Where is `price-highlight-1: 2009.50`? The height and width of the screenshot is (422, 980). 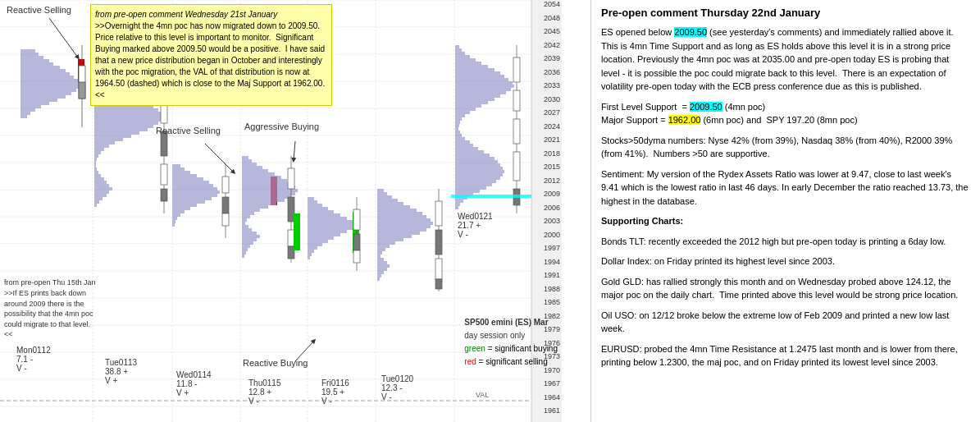 price-highlight-1: 2009.50 is located at coordinates (691, 32).